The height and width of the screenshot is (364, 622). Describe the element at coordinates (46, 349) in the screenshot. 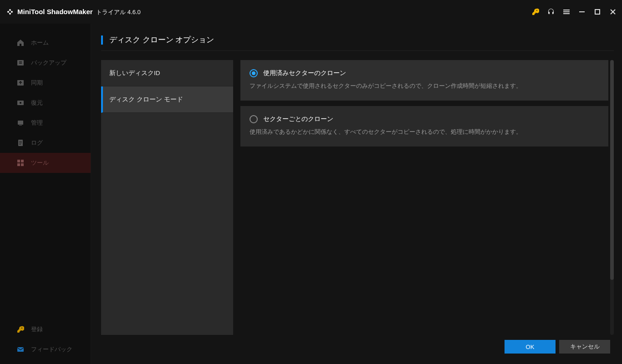

I see `sidebar-item-feedback: フィードバック` at that location.